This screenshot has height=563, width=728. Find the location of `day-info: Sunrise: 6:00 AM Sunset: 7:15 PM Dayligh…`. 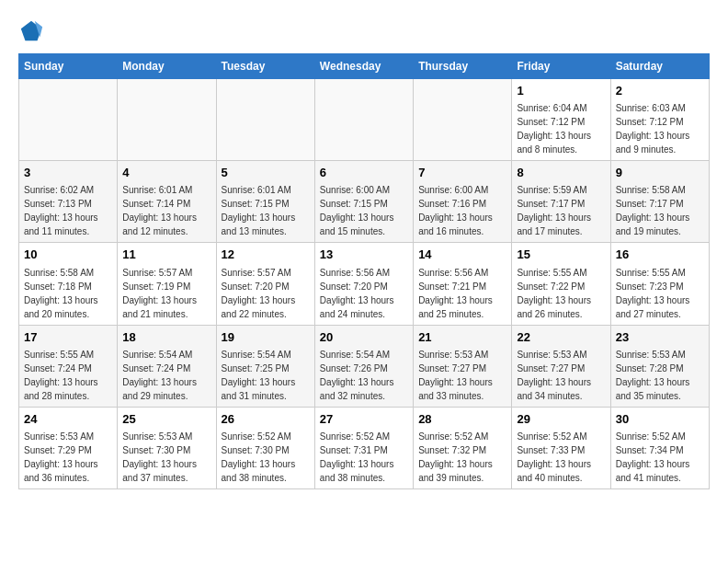

day-info: Sunrise: 6:00 AM Sunset: 7:15 PM Dayligh… is located at coordinates (364, 211).